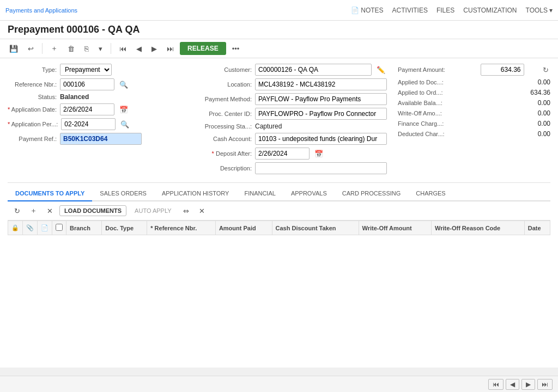  What do you see at coordinates (202, 211) in the screenshot?
I see `clear-button: ✕` at bounding box center [202, 211].